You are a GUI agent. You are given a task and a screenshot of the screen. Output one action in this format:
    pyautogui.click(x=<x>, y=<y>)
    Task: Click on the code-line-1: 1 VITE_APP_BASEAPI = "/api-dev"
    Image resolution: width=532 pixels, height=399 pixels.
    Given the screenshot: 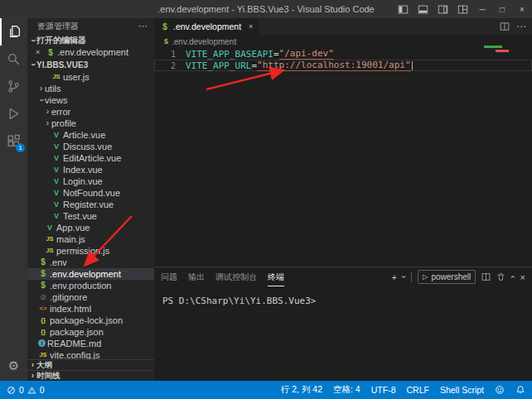 What is the action you would take?
    pyautogui.click(x=343, y=54)
    